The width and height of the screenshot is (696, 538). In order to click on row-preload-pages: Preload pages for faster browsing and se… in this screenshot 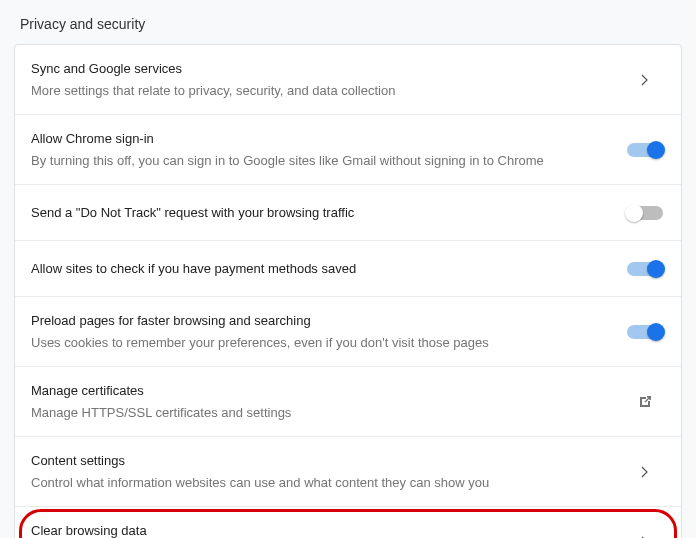, I will do `click(348, 332)`.